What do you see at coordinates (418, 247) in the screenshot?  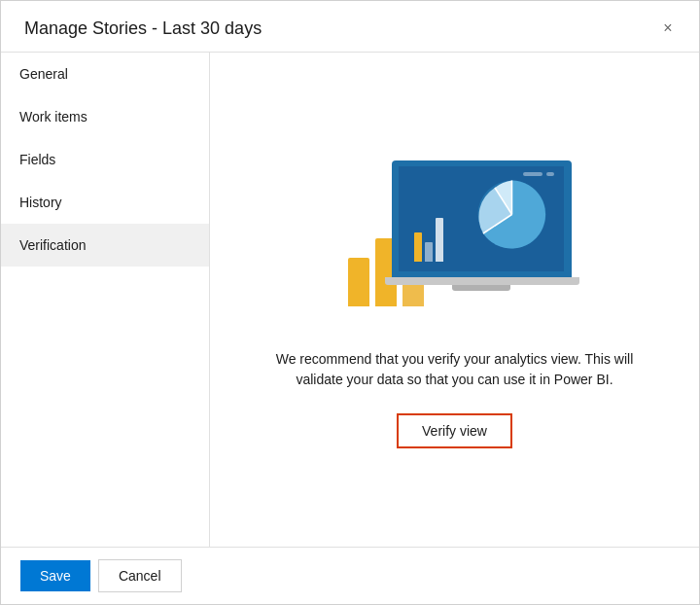 I see `inner-bar1` at bounding box center [418, 247].